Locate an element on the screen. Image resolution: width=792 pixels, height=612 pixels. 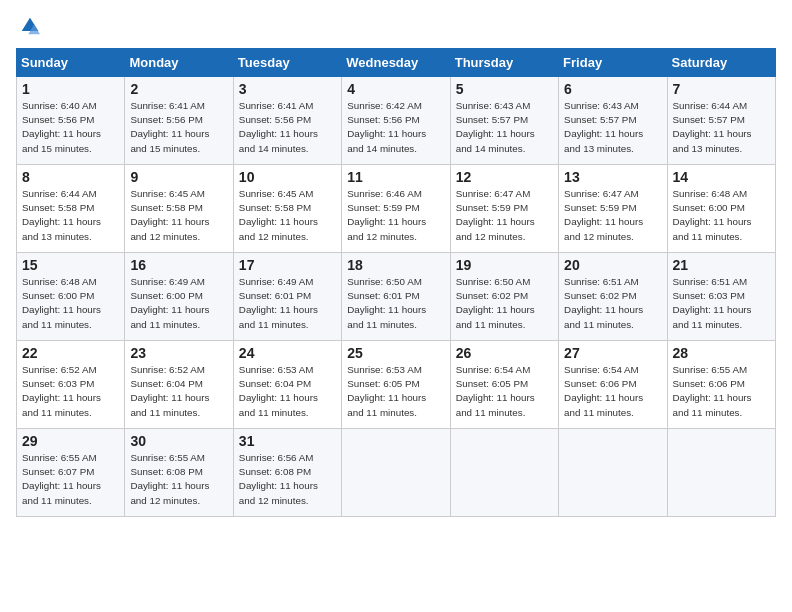
calendar-cell: 2Sunrise: 6:41 AMSunset: 5:56 PMDaylight… is located at coordinates (179, 121).